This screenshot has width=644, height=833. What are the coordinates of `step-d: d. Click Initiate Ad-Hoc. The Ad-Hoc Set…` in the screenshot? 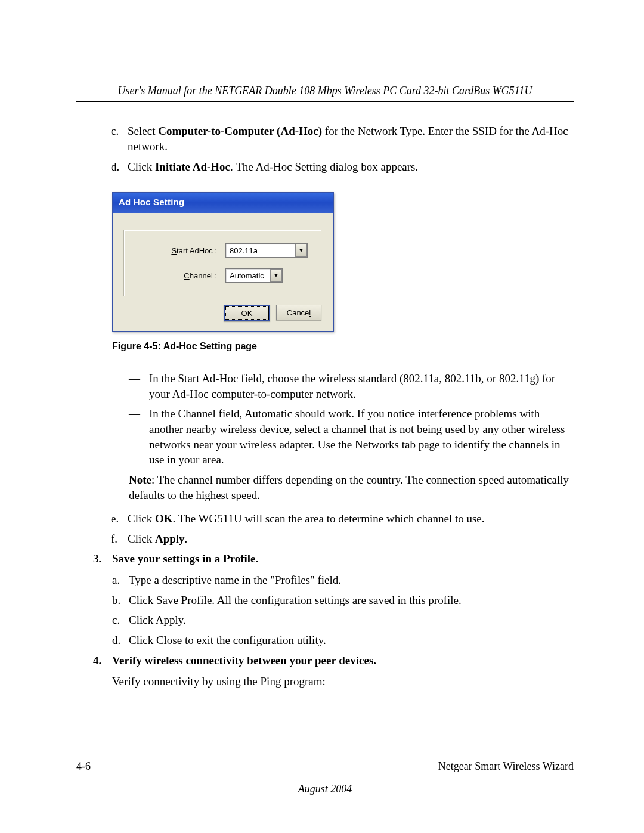 It's located at (342, 167).